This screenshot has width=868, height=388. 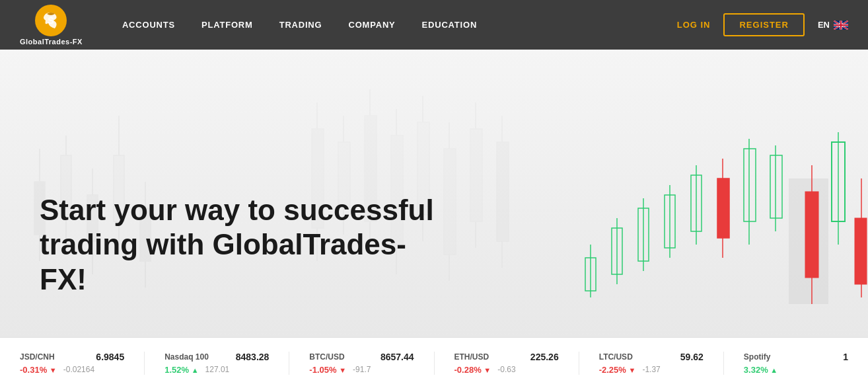 I want to click on arrow-down-icon-0: ▼, so click(x=53, y=370).